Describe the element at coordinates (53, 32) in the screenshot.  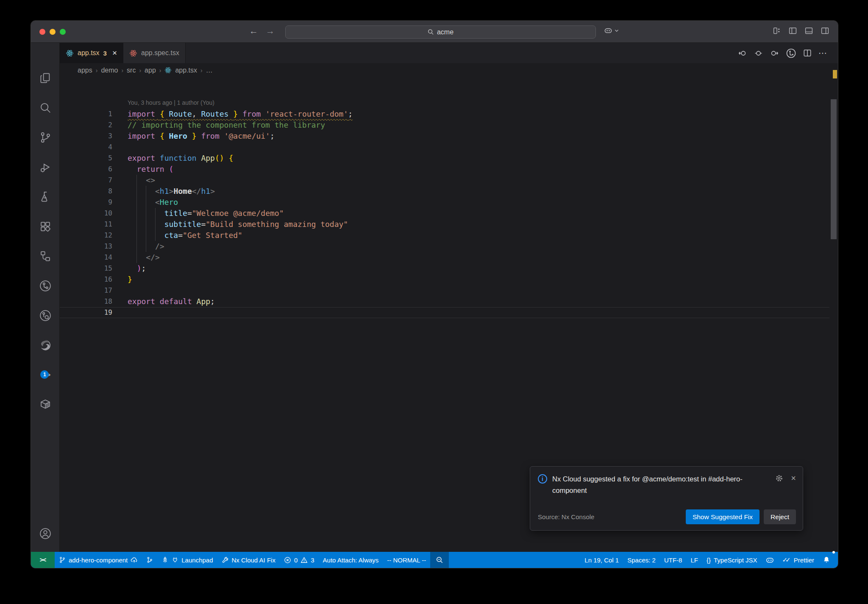
I see `minimize-window-button` at that location.